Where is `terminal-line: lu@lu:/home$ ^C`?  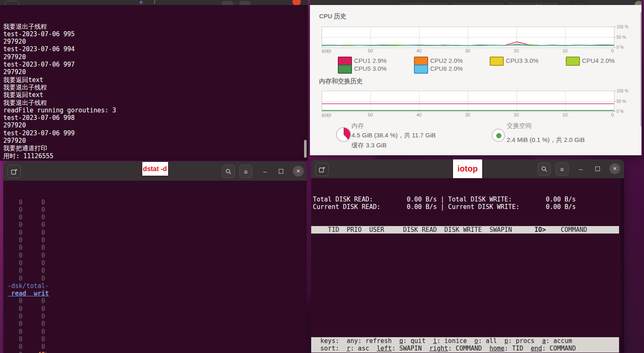
terminal-line: lu@lu:/home$ ^C is located at coordinates (156, 160).